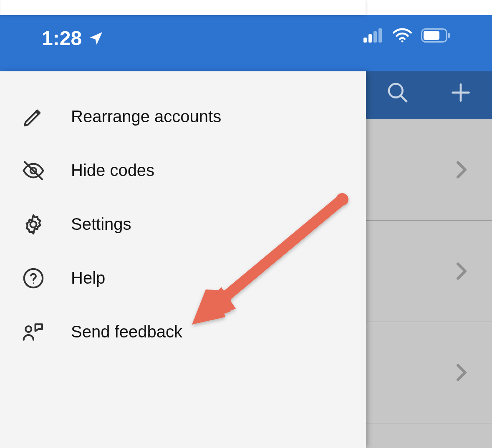 The image size is (492, 448). What do you see at coordinates (96, 38) in the screenshot?
I see `location-arrow-icon` at bounding box center [96, 38].